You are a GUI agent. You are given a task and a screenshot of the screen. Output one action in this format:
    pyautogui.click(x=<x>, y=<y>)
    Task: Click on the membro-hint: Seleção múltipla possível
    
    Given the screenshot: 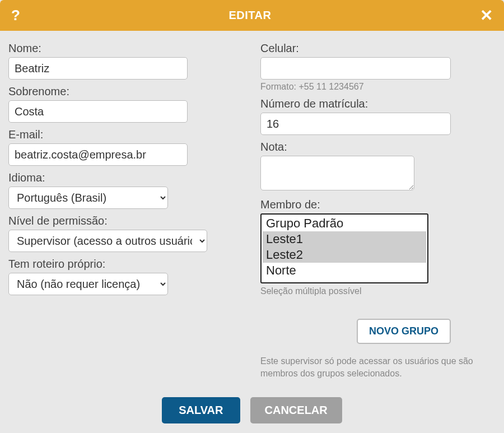 What is the action you would take?
    pyautogui.click(x=356, y=291)
    